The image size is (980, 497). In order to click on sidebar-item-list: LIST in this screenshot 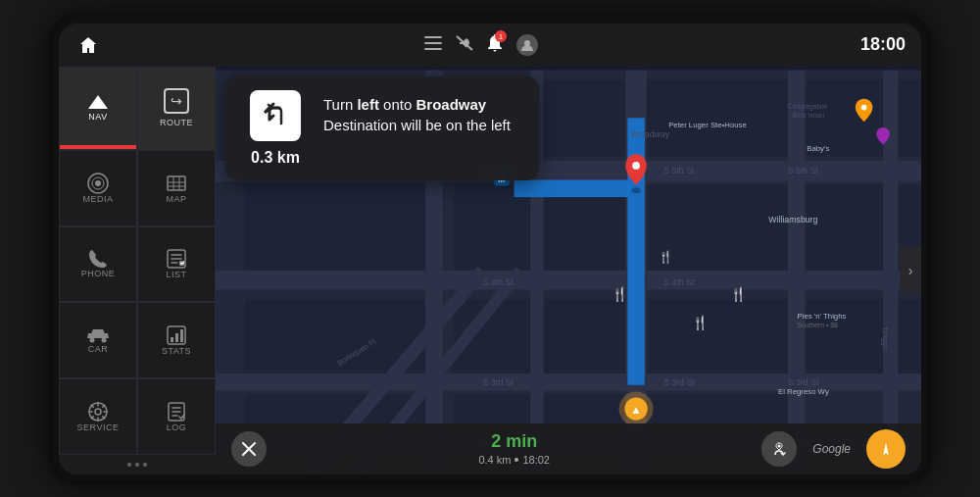, I will do `click(176, 265)`.